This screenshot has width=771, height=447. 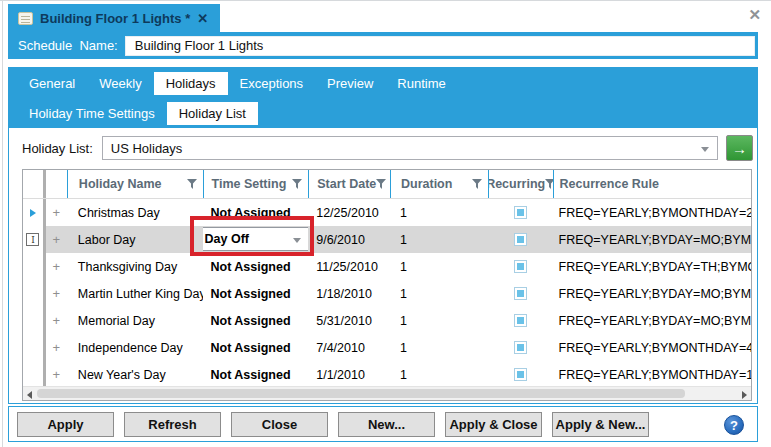 What do you see at coordinates (652, 374) in the screenshot?
I see `cell-recurrence-rule: FREQ=YEARLY;BYMONTHDAY=1;BYM` at bounding box center [652, 374].